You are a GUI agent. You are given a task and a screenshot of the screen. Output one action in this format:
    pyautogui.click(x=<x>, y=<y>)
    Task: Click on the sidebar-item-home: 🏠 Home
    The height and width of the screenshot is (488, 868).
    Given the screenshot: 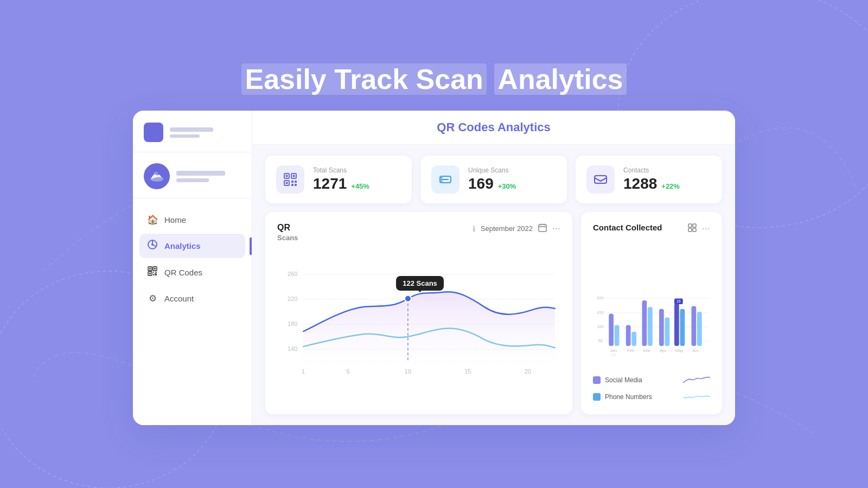 What is the action you would take?
    pyautogui.click(x=192, y=220)
    